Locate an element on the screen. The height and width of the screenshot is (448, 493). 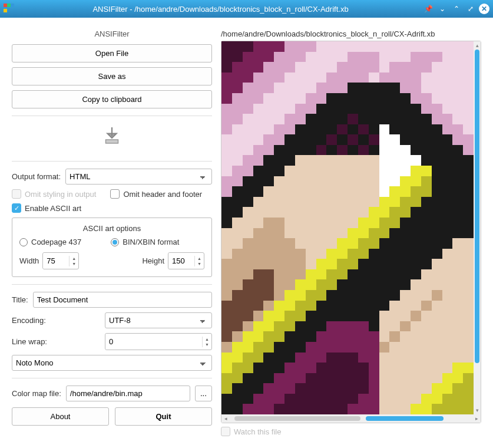
save-as-button: Save as is located at coordinates (112, 77).